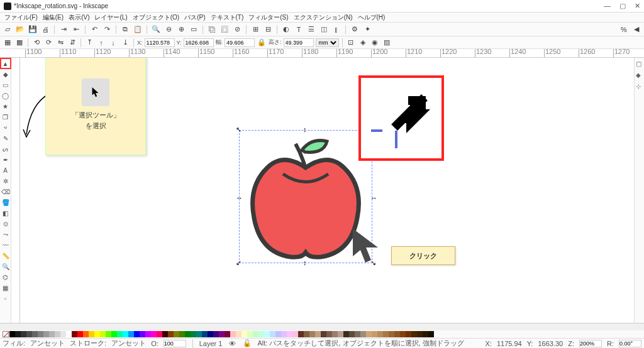 Image resolution: width=644 pixels, height=348 pixels. What do you see at coordinates (125, 43) in the screenshot?
I see `lower-bottom-icon: ⤓` at bounding box center [125, 43].